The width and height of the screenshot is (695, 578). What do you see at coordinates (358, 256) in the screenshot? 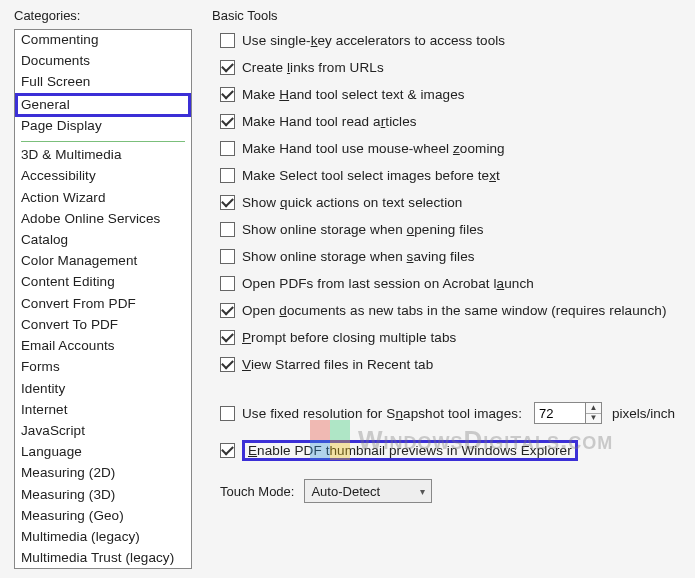
I see `option-label: Show online storage when saving files` at bounding box center [358, 256].